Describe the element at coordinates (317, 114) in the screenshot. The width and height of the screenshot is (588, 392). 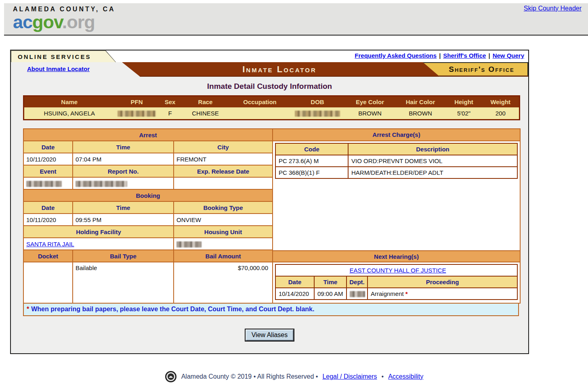
I see `inmate-dob-redacted` at that location.